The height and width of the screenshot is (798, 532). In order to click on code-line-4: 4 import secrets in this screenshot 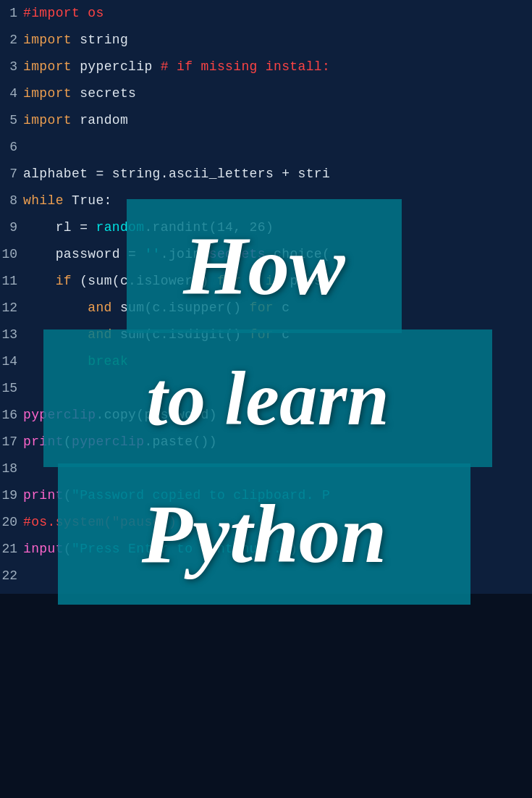, I will do `click(266, 94)`.